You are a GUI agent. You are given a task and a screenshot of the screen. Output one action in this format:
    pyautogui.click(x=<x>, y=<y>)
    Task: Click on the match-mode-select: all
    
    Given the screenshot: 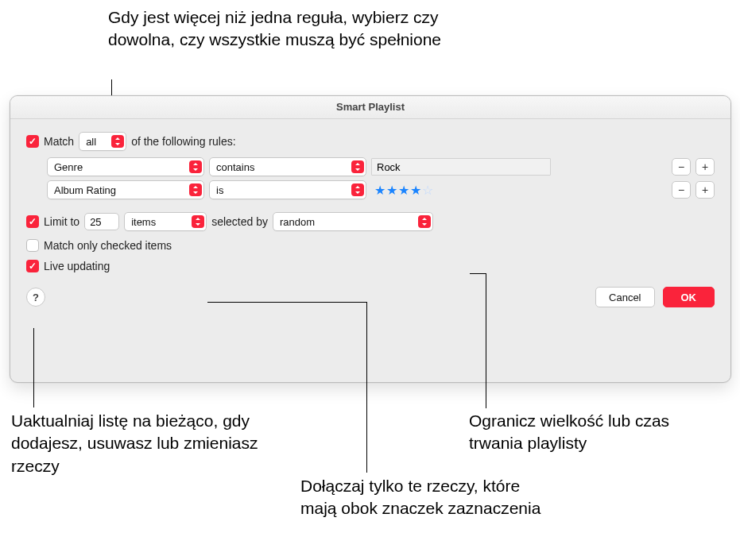 What is the action you would take?
    pyautogui.click(x=103, y=141)
    